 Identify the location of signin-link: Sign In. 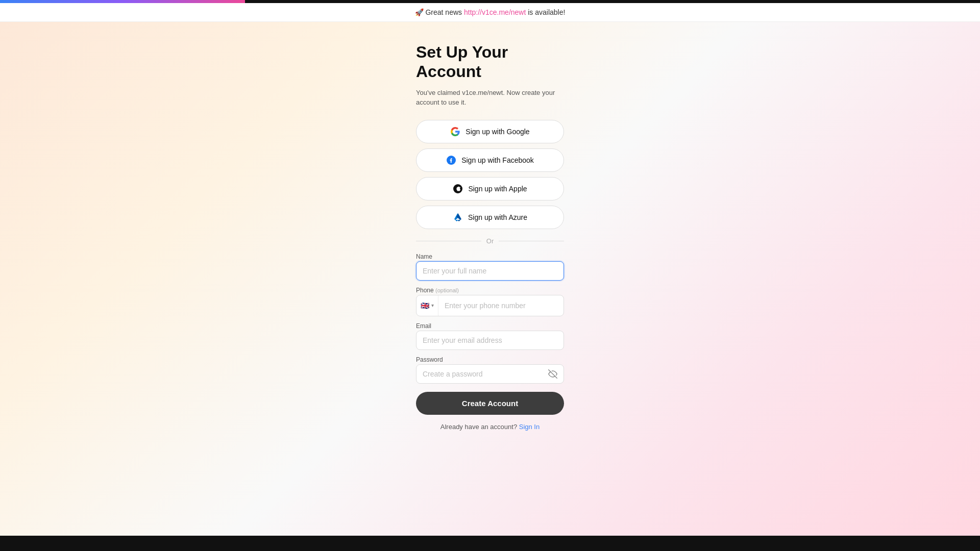
(529, 427).